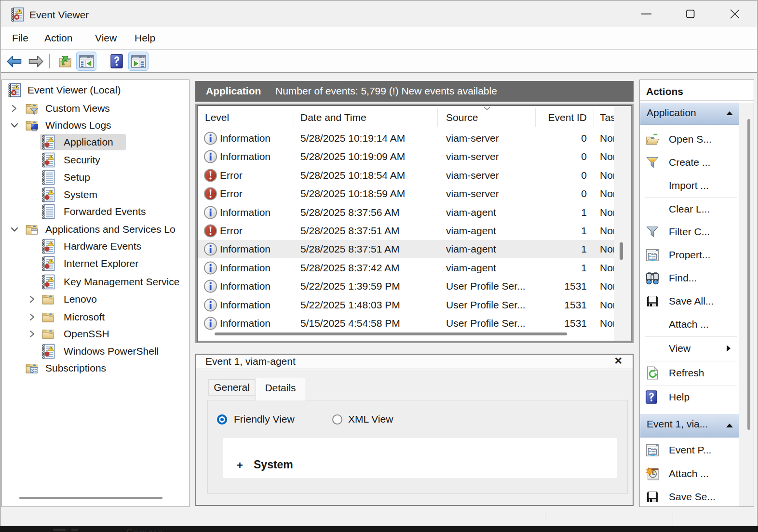 This screenshot has width=758, height=532. I want to click on event-row: Information 5/28/2025 8:37:56 AM viam-ag…, so click(406, 213).